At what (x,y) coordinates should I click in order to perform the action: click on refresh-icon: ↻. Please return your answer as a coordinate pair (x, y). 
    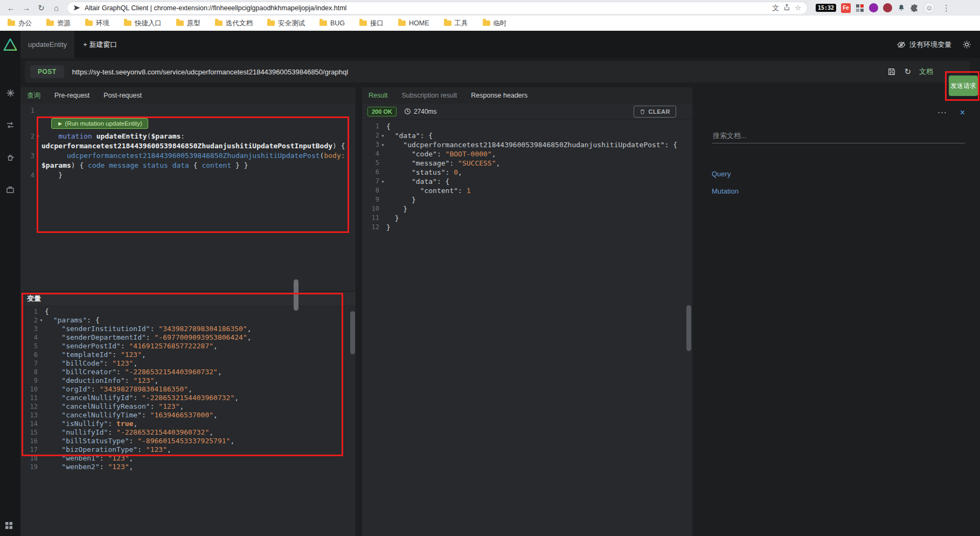
    Looking at the image, I should click on (907, 72).